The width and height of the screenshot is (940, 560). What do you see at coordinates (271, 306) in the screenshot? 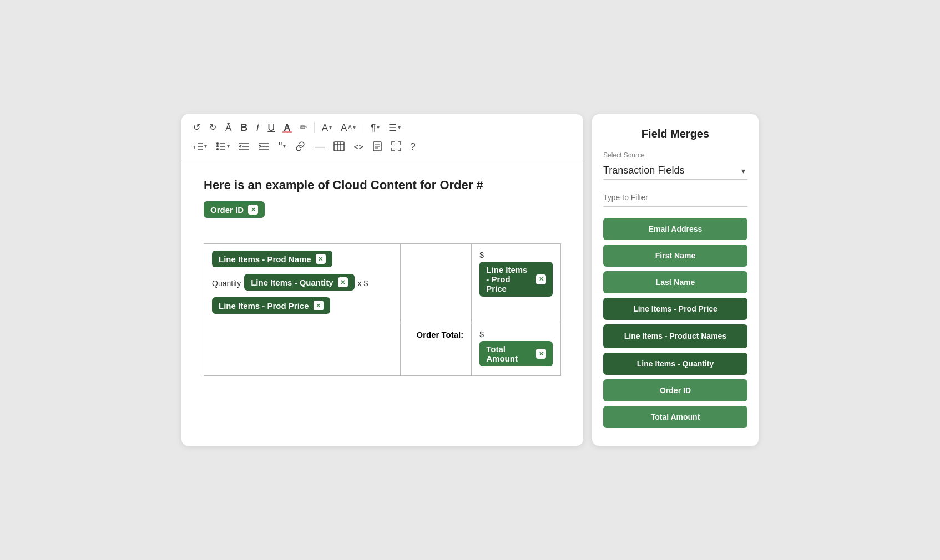
I see `line-items-prod-price-tag-left: Line Items - Prod Price ✕` at bounding box center [271, 306].